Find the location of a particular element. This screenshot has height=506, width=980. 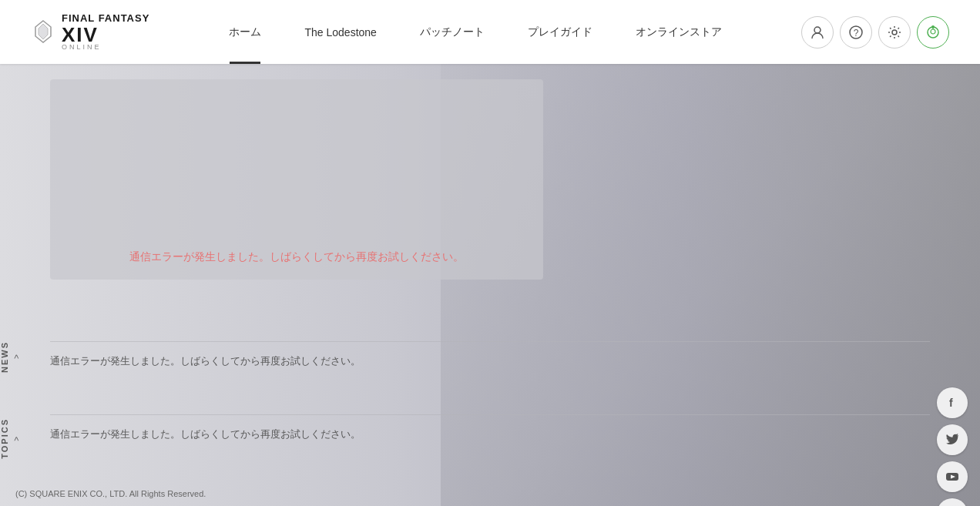

gear-icon is located at coordinates (894, 32).